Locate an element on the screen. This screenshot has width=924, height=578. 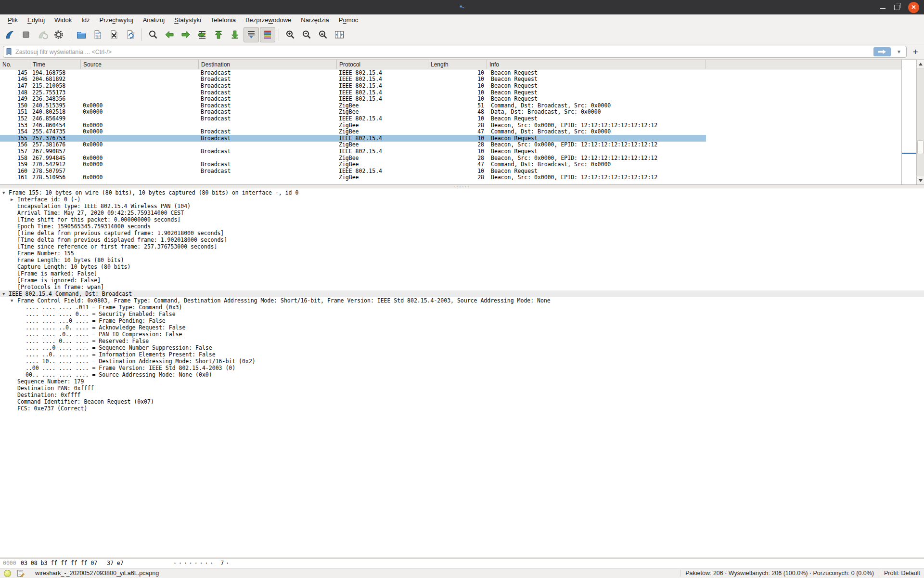
packet-row-147: 147215.210058BroadcastIEEE 802.15.410Bea… is located at coordinates (353, 86).